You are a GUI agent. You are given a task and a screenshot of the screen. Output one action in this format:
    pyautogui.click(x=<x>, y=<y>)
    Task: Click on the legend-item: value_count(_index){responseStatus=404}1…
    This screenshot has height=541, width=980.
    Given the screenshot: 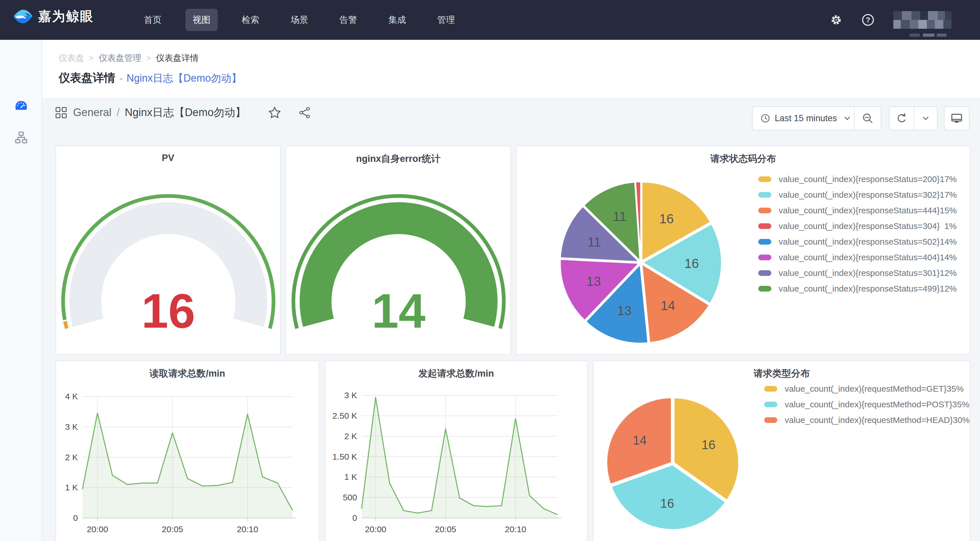 What is the action you would take?
    pyautogui.click(x=858, y=257)
    